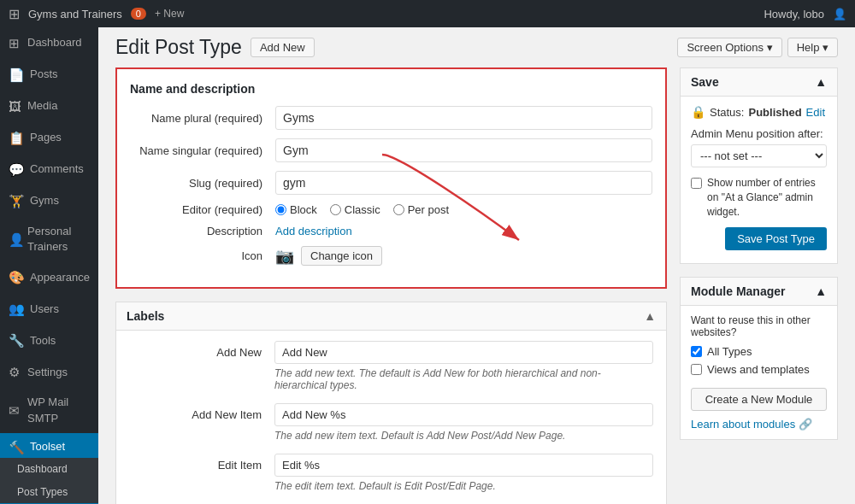 The image size is (855, 504). Describe the element at coordinates (392, 231) in the screenshot. I see `description-row: Description Add description` at that location.